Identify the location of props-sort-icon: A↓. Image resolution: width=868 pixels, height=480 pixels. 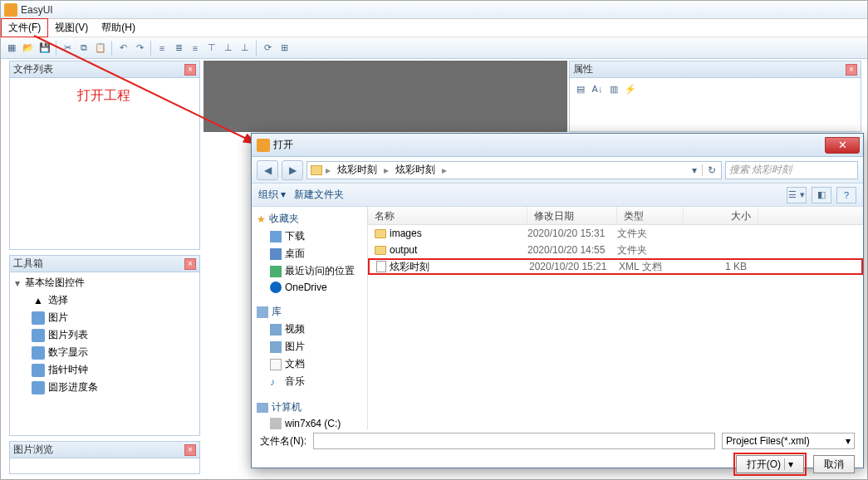
(597, 89).